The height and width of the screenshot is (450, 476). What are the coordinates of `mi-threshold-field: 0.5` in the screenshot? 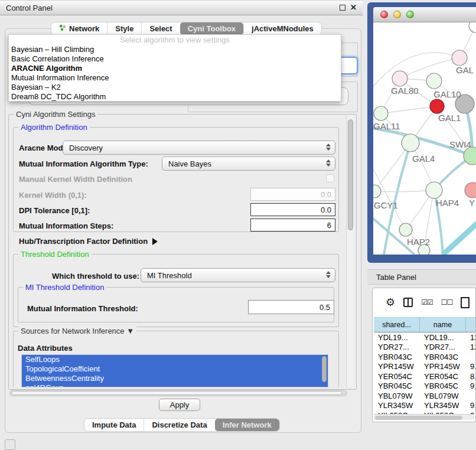 It's located at (291, 307).